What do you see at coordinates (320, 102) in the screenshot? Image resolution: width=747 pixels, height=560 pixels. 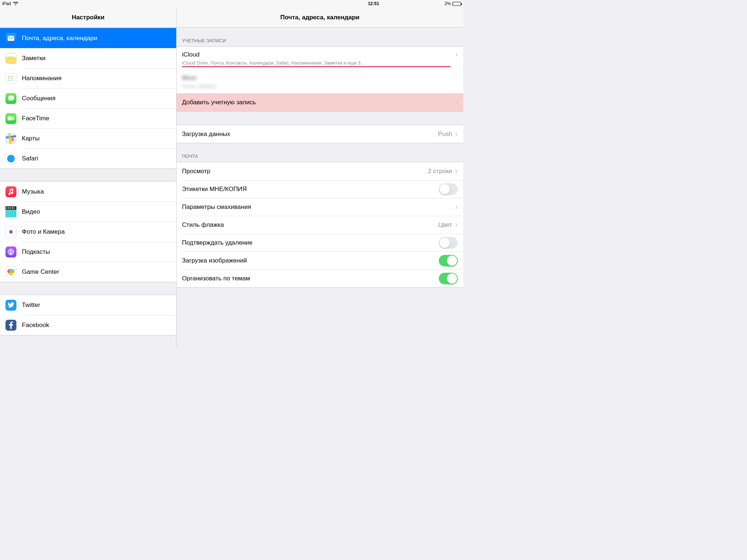 I see `add-account-row: Добавить учетную запись ›` at bounding box center [320, 102].